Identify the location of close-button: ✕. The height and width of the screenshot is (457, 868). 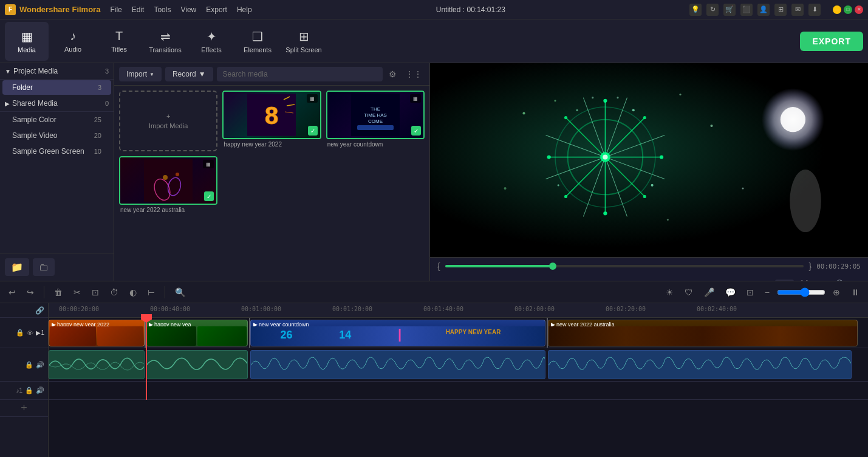
(859, 10).